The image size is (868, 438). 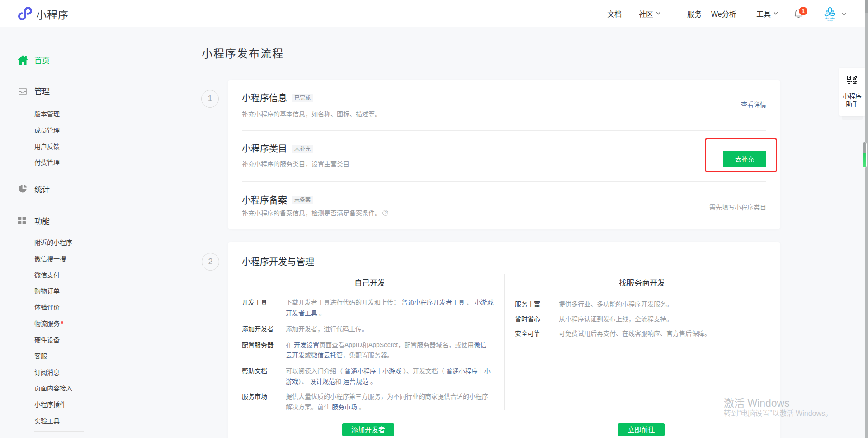 I want to click on svg-text: skychaker, so click(x=830, y=18).